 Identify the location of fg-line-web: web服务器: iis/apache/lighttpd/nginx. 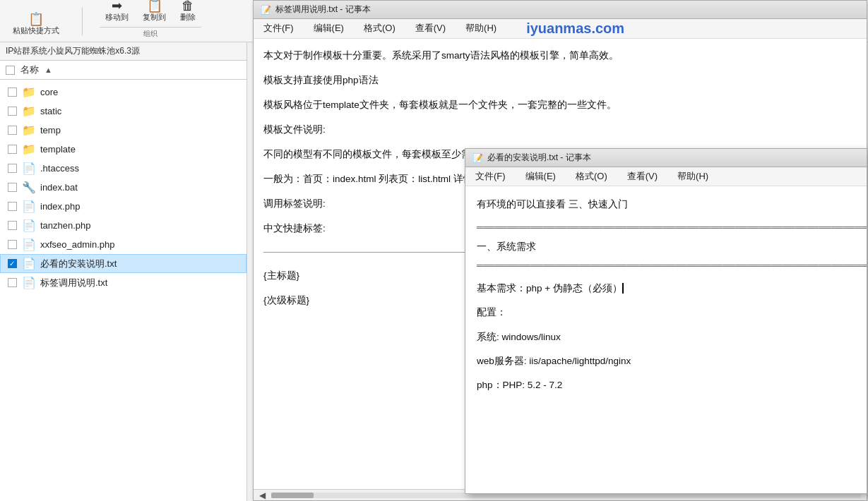
(666, 361).